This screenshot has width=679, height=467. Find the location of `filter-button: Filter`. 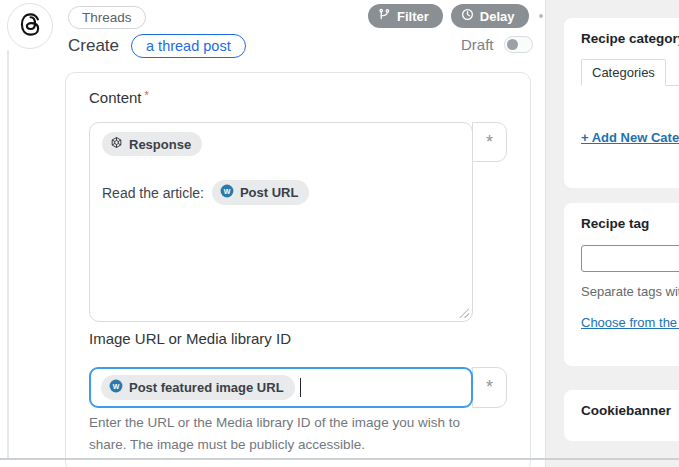

filter-button: Filter is located at coordinates (406, 16).